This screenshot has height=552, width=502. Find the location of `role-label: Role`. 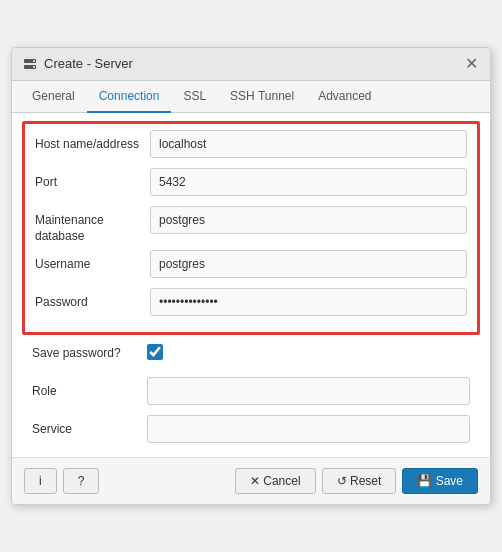

role-label: Role is located at coordinates (90, 388).